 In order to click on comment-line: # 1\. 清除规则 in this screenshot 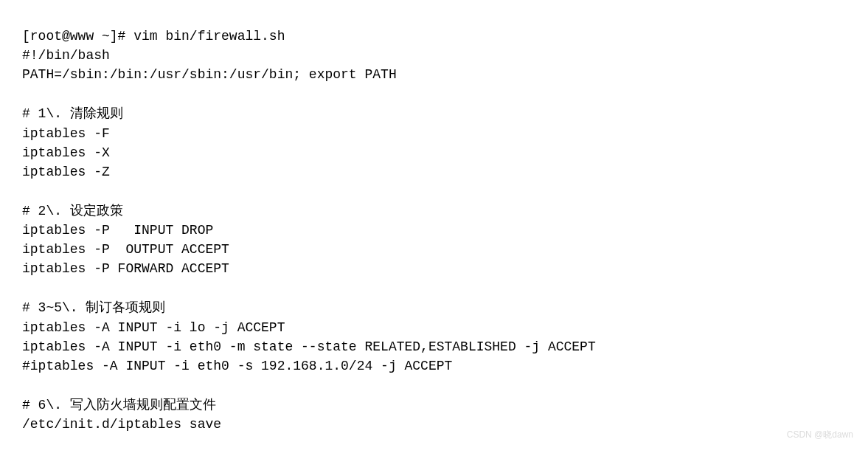, I will do `click(72, 114)`.